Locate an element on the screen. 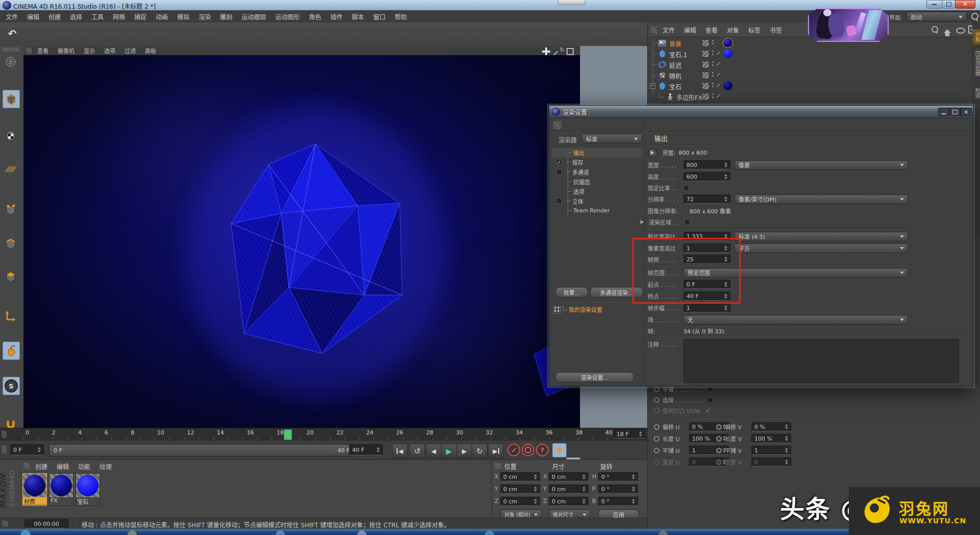  viewport-zoom-icon is located at coordinates (553, 51).